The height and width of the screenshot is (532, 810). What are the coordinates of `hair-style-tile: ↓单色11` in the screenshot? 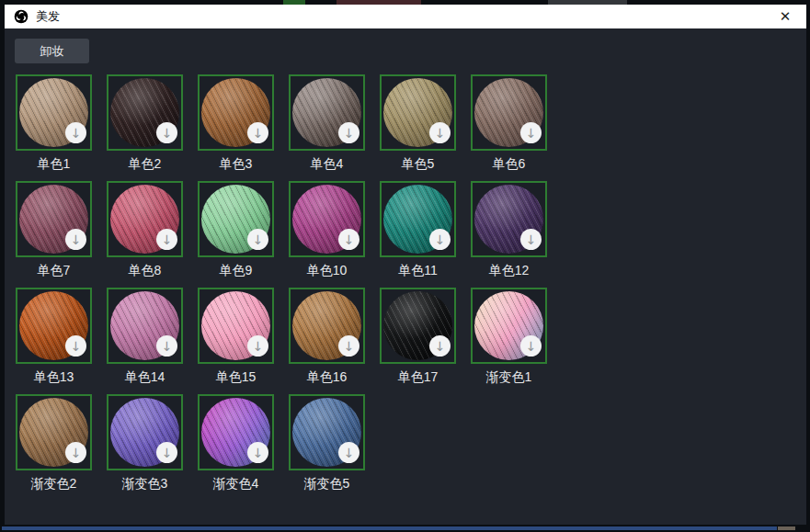 It's located at (417, 230).